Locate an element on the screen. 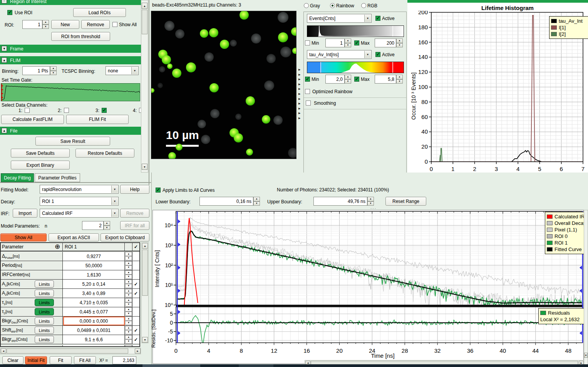 This screenshot has height=367, width=588. irf-for-all-button: IRF for all is located at coordinates (135, 226).